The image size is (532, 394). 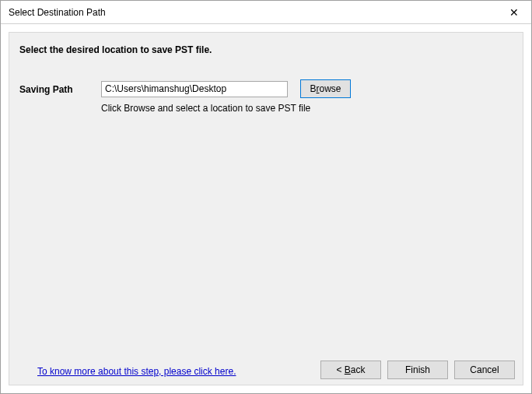 What do you see at coordinates (418, 370) in the screenshot?
I see `finish-button: Finish` at bounding box center [418, 370].